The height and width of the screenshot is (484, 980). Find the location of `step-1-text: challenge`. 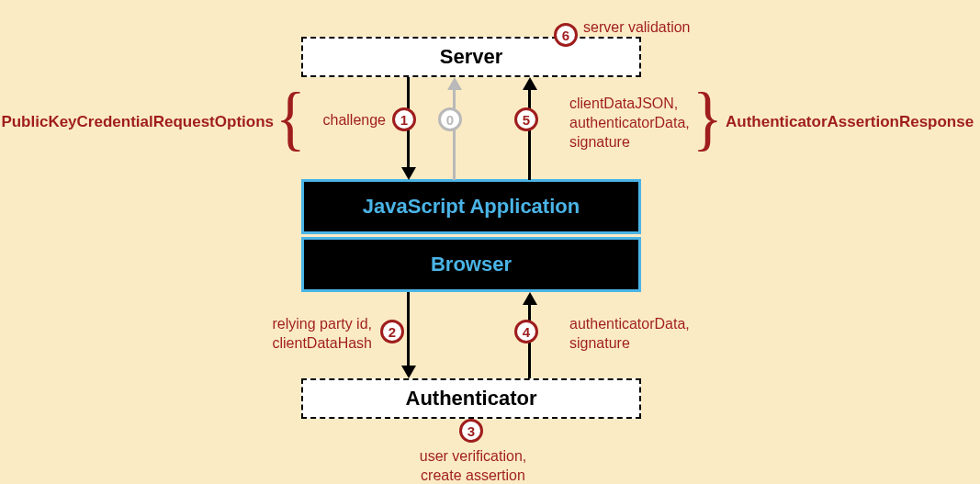

step-1-text: challenge is located at coordinates (344, 121).